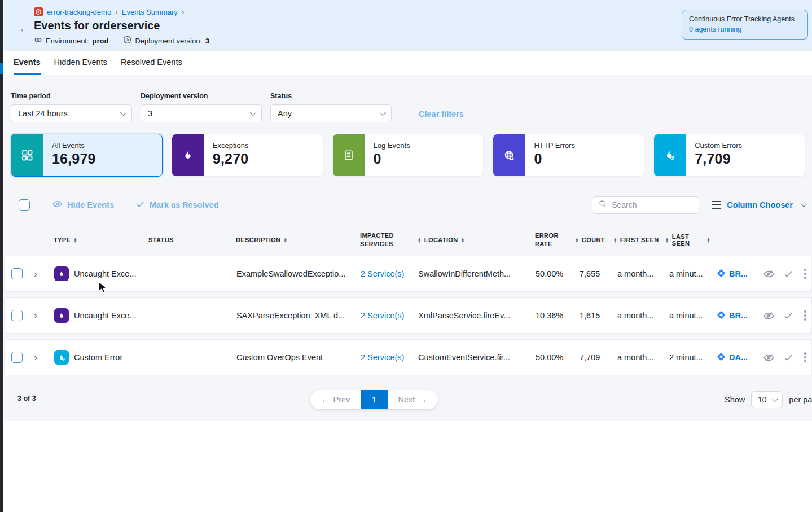 The image size is (812, 512). Describe the element at coordinates (79, 12) in the screenshot. I see `breadcrumb-project-link: error-tracking-demo` at that location.